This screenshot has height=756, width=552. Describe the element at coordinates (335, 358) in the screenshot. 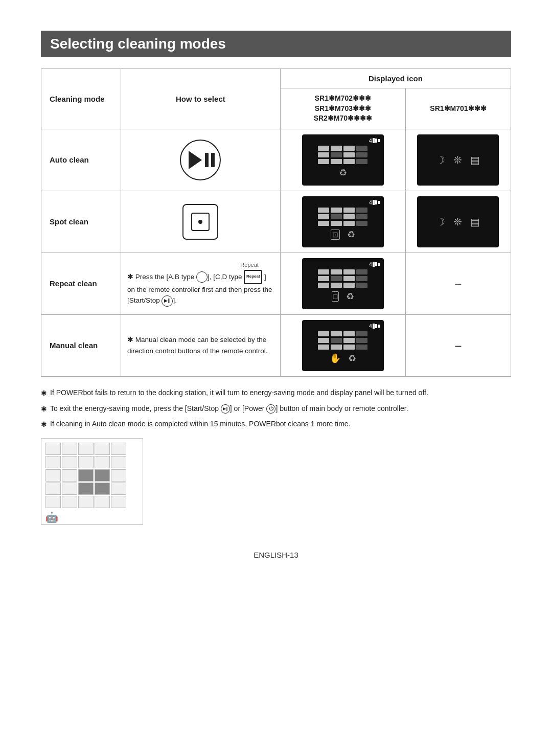

I see `hand-icon: ✋` at that location.